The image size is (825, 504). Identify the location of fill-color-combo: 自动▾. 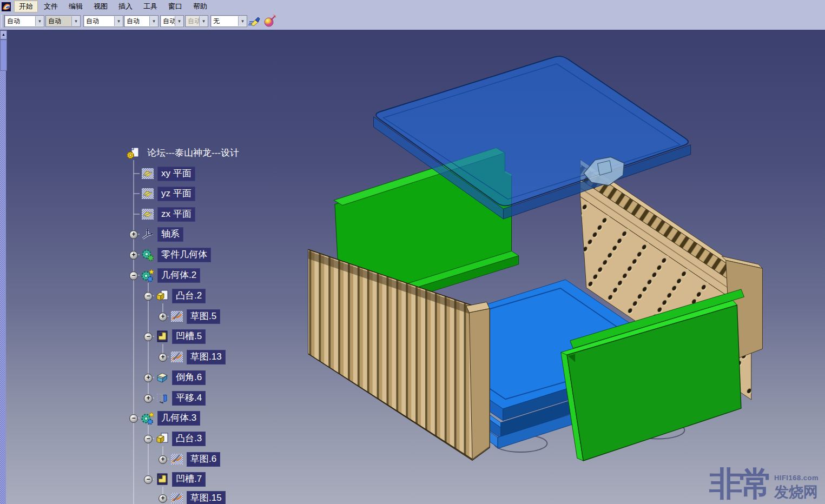
(24, 21).